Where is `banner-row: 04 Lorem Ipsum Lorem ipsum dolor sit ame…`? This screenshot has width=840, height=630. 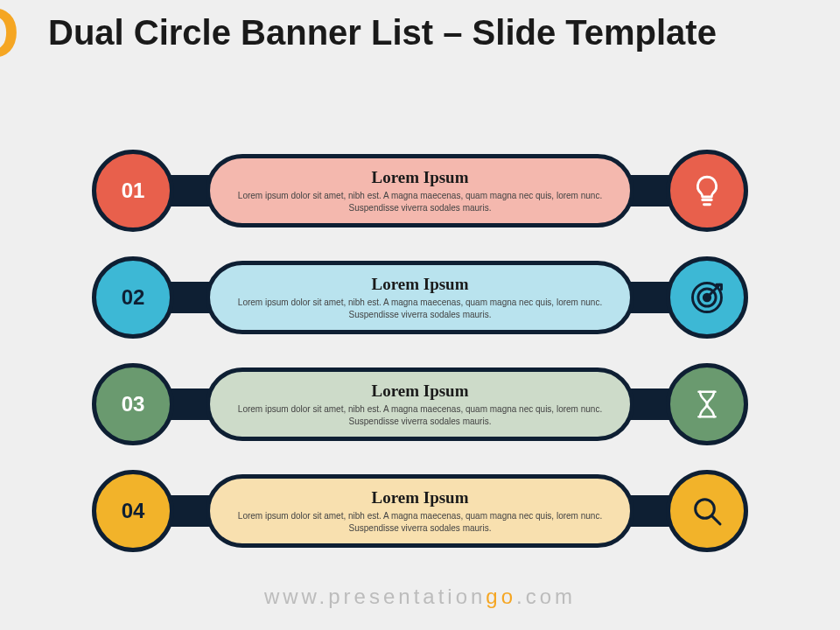
banner-row: 04 Lorem Ipsum Lorem ipsum dolor sit ame… is located at coordinates (420, 511).